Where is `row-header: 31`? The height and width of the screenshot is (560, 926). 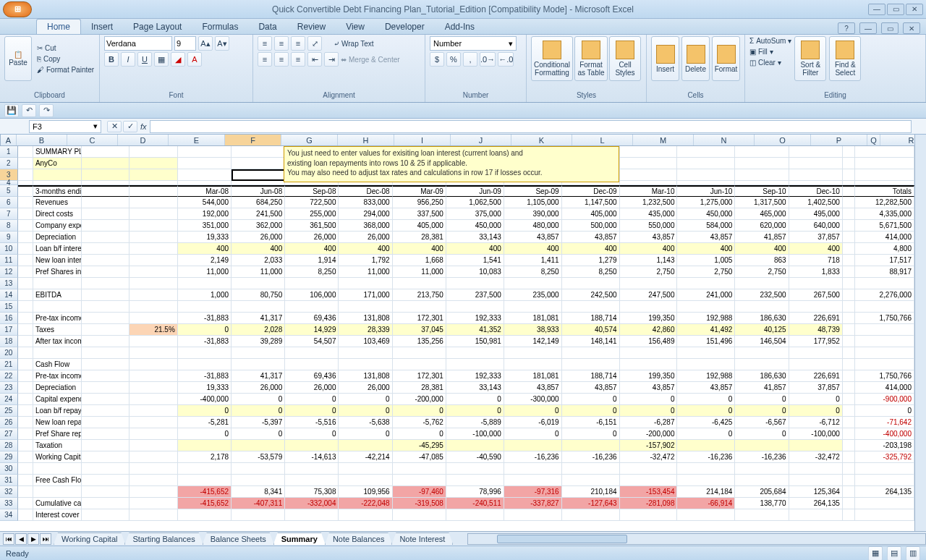
row-header: 31 is located at coordinates (9, 480).